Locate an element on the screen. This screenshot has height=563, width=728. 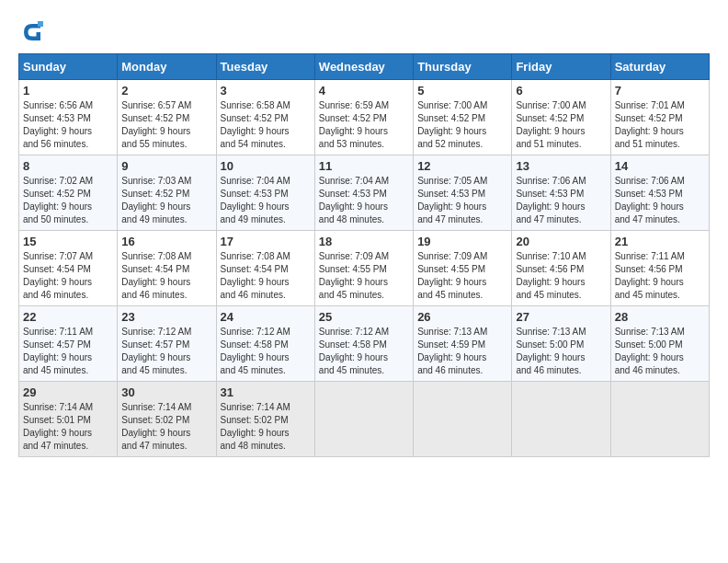
calendar-week-row: 8 Sunrise: 7:02 AM Sunset: 4:52 PM Dayli… is located at coordinates (364, 193).